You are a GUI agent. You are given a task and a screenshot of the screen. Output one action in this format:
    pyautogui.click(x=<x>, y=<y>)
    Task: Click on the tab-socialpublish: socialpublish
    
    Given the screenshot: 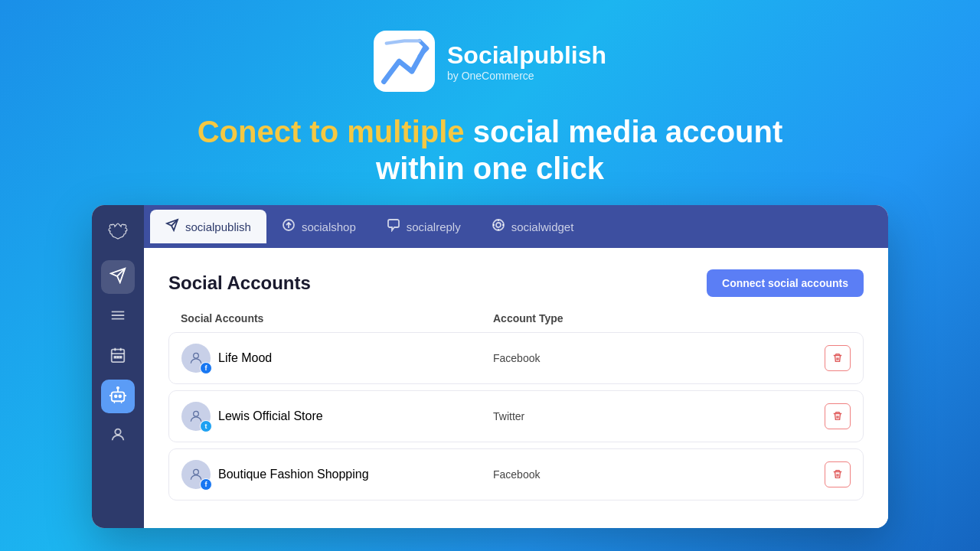 What is the action you would take?
    pyautogui.click(x=208, y=227)
    